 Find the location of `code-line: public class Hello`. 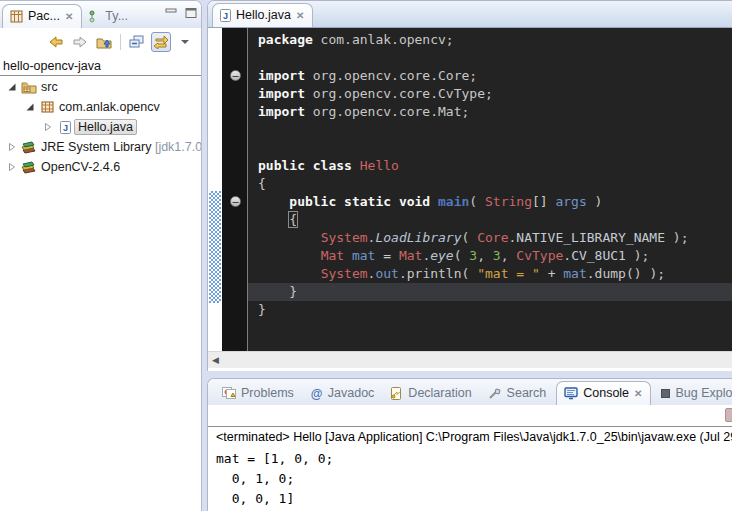

code-line: public class Hello is located at coordinates (490, 166).